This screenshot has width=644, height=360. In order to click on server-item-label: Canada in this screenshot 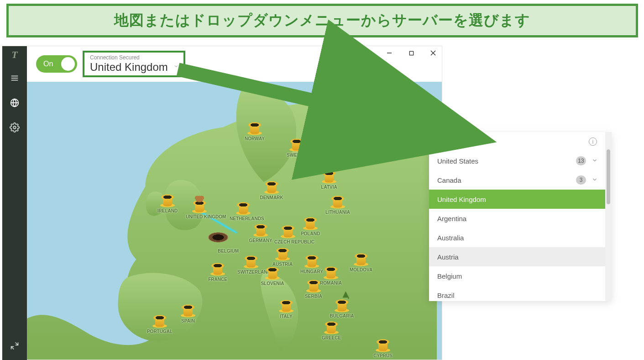, I will do `click(449, 180)`.